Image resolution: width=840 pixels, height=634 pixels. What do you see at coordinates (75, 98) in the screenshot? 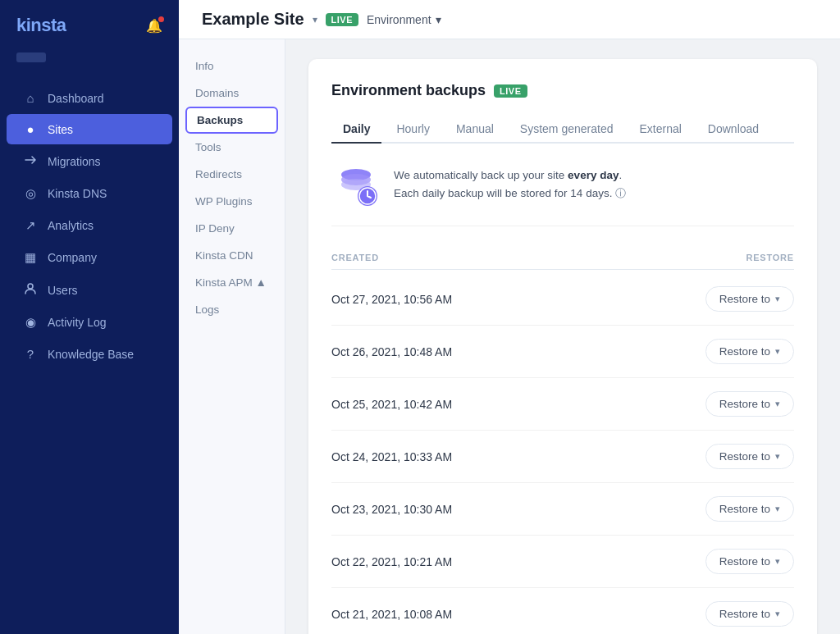
I see `sidebar-item-label: Dashboard` at bounding box center [75, 98].